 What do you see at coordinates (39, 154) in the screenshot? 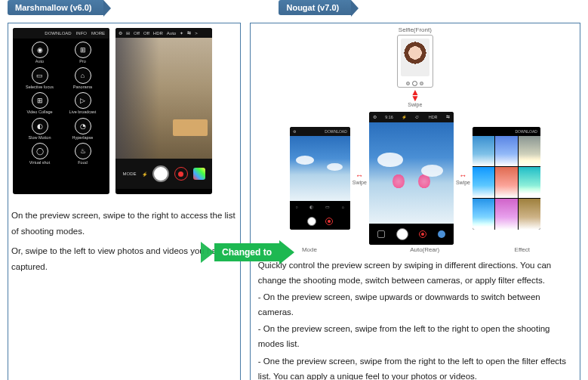
I see `mode-item: ◯Virtual shot` at bounding box center [39, 154].